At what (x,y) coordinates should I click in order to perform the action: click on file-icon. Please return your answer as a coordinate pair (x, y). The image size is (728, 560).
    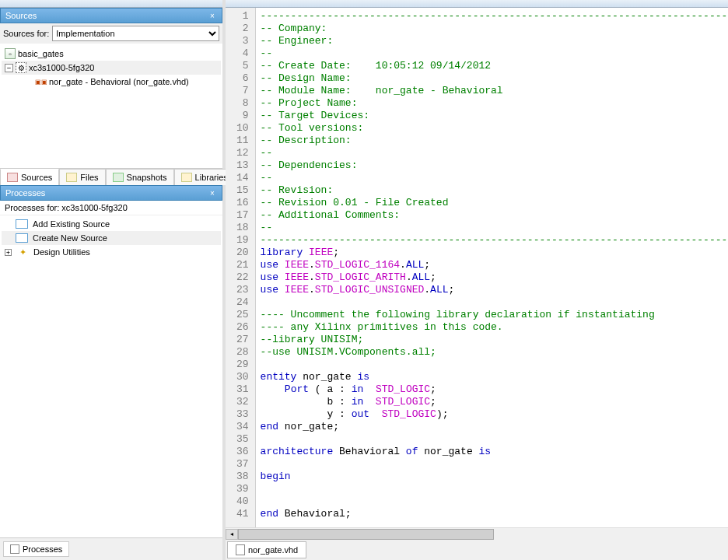
    Looking at the image, I should click on (240, 550).